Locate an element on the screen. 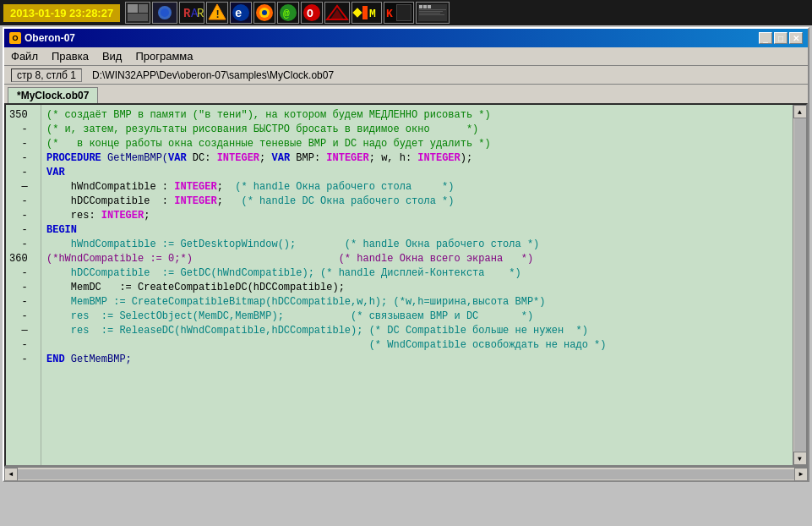  svg-text: O is located at coordinates (310, 14).